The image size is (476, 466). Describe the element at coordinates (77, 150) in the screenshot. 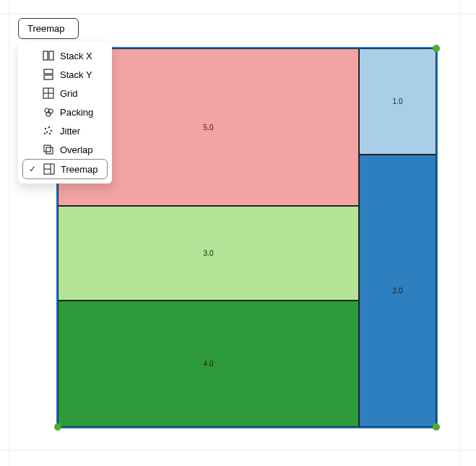

I see `menu-item-label: Overlap` at that location.